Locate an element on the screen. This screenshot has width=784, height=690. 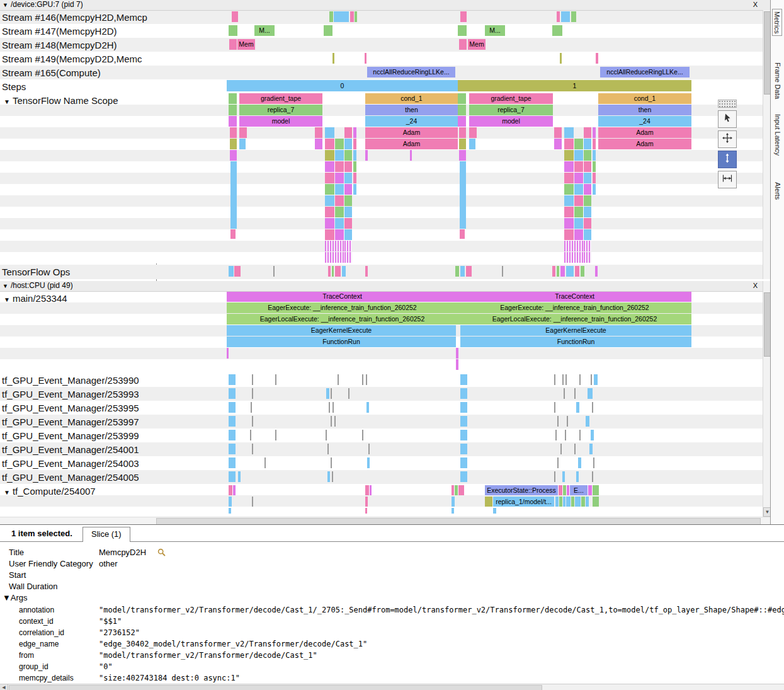
trace-slice: EagerLocalExecute: __inference_train_fun… is located at coordinates (574, 319).